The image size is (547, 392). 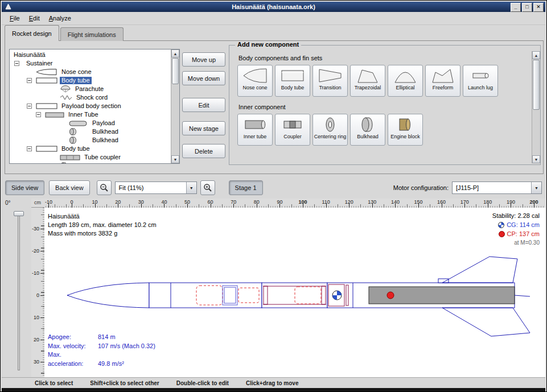 I want to click on rotation-slider-handle, so click(x=19, y=214).